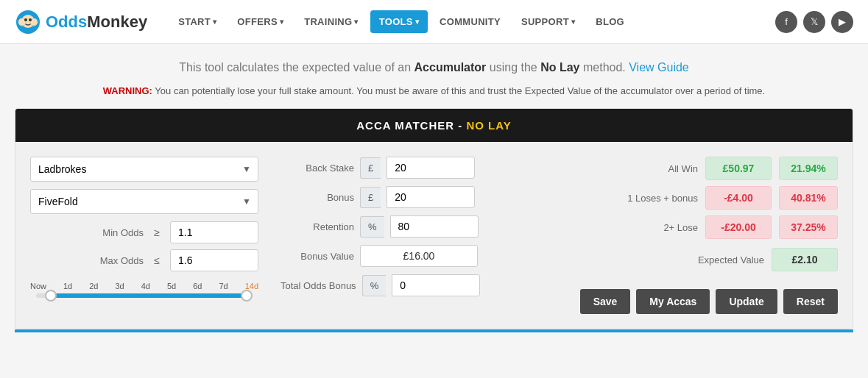 This screenshot has height=378, width=868. What do you see at coordinates (384, 227) in the screenshot?
I see `retention-row: Retention %` at bounding box center [384, 227].